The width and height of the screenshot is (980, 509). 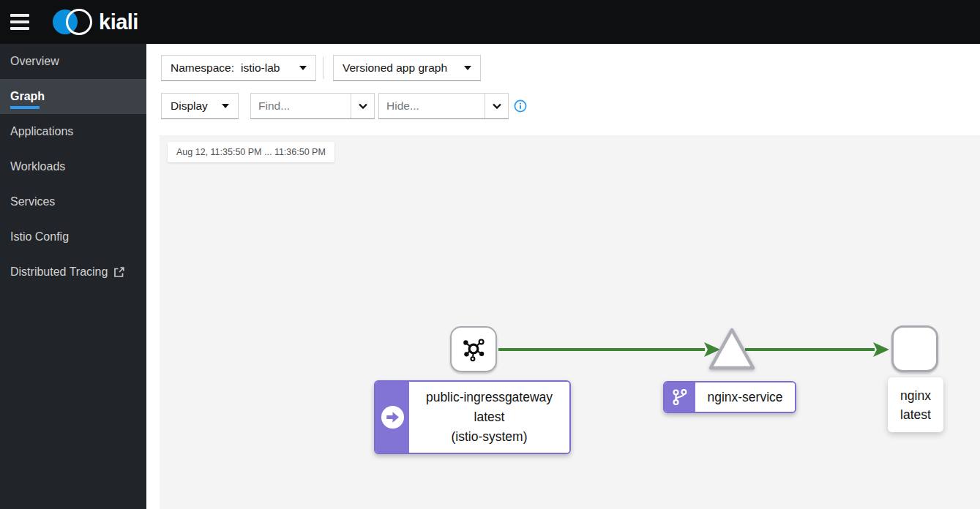 I want to click on kiali-brand: kiali, so click(x=95, y=22).